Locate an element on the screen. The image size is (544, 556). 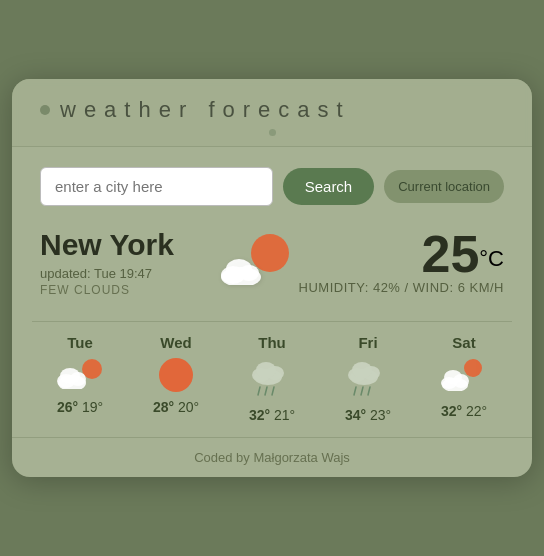
day-label-fri: Fri is located at coordinates (368, 342).